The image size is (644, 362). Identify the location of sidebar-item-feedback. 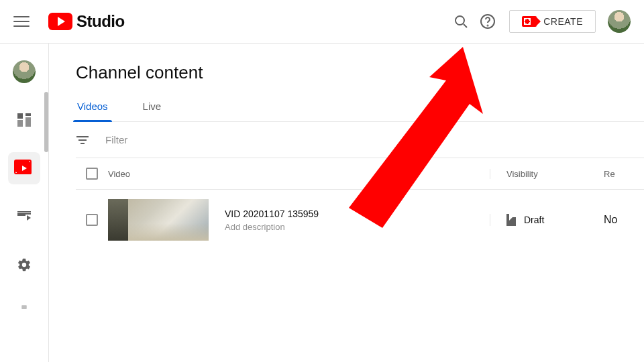
(24, 308).